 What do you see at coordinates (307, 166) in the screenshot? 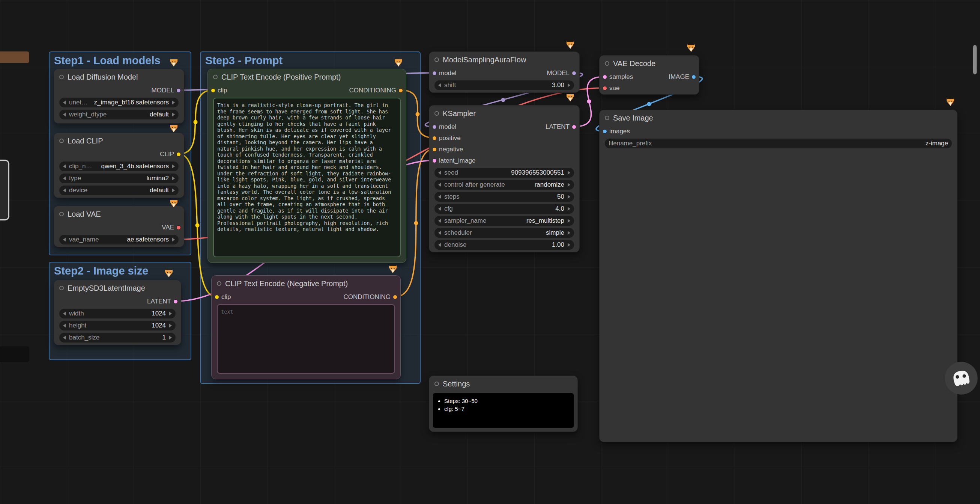
I see `node-positive-prompt: CLIP Text Encode (Positive Prompt) clip …` at bounding box center [307, 166].